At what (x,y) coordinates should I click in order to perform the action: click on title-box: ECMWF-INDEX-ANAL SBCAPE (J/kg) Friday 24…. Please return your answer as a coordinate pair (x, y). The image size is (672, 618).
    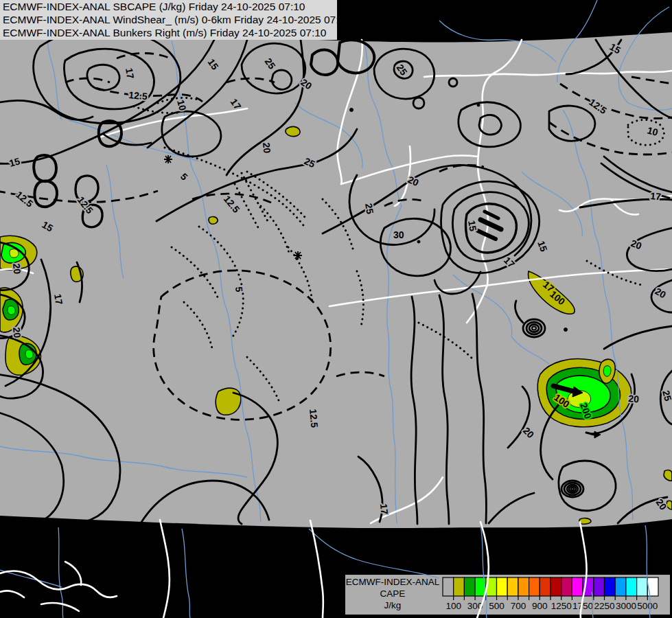
    Looking at the image, I should click on (176, 20).